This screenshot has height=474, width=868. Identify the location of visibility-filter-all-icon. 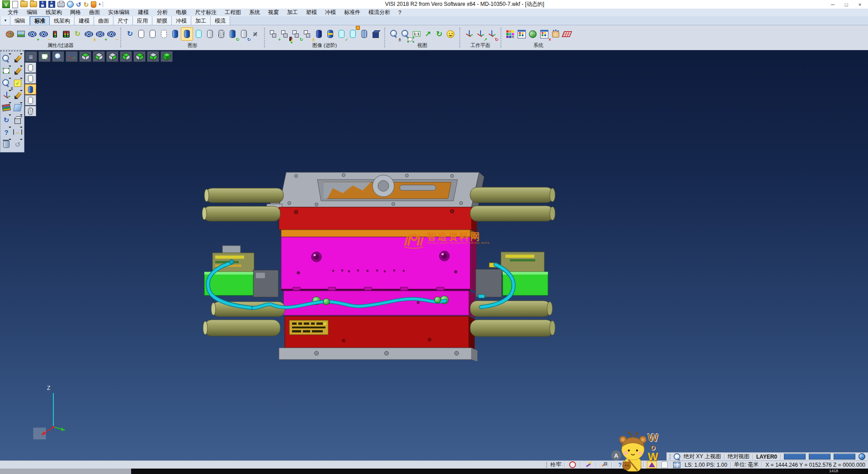
(66, 34).